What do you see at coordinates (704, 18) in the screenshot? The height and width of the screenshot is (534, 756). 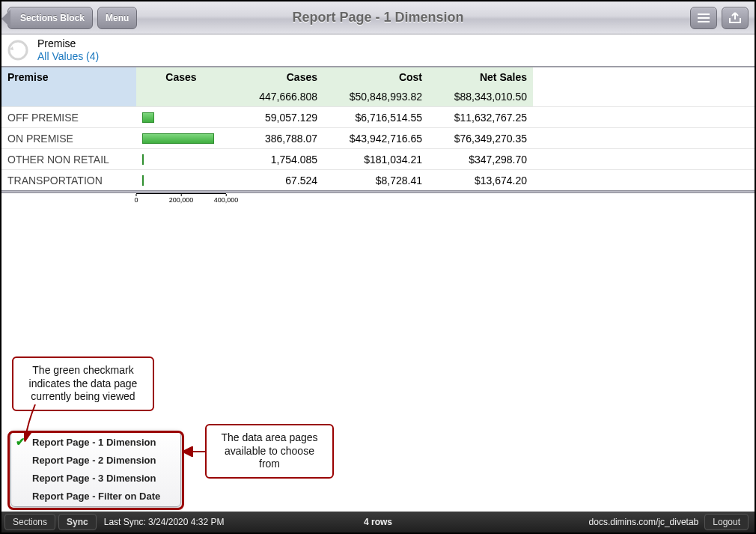 I see `hamburger-icon` at bounding box center [704, 18].